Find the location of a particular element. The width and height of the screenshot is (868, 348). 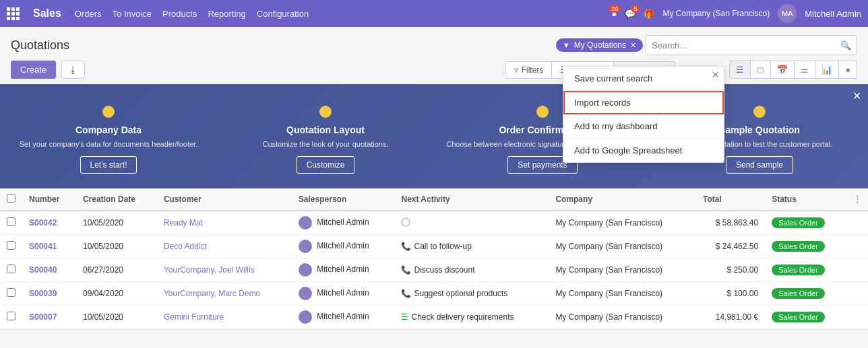

row-customer: Deco Addict is located at coordinates (224, 246).